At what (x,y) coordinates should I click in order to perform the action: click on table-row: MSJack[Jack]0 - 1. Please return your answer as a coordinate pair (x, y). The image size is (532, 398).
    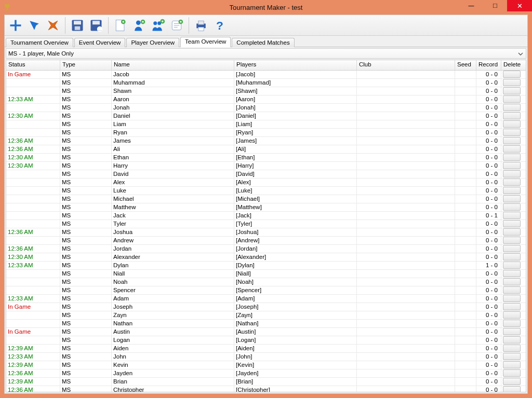
    Looking at the image, I should click on (266, 216).